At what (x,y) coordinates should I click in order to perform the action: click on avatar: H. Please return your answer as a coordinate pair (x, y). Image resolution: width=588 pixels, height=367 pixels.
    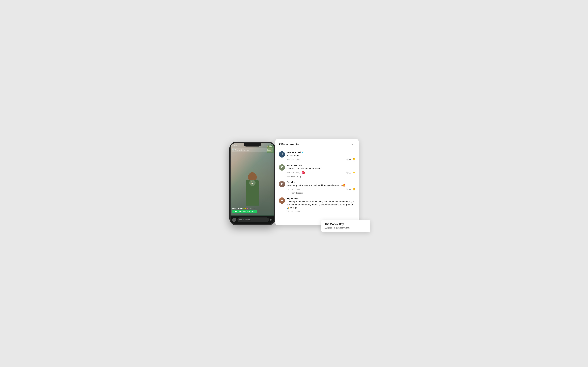
    Looking at the image, I should click on (282, 200).